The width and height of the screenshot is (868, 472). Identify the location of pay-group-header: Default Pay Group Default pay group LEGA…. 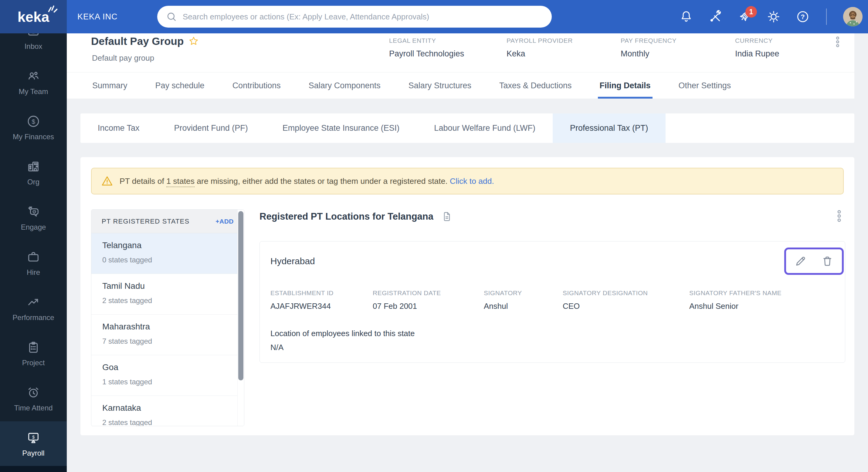
(460, 53).